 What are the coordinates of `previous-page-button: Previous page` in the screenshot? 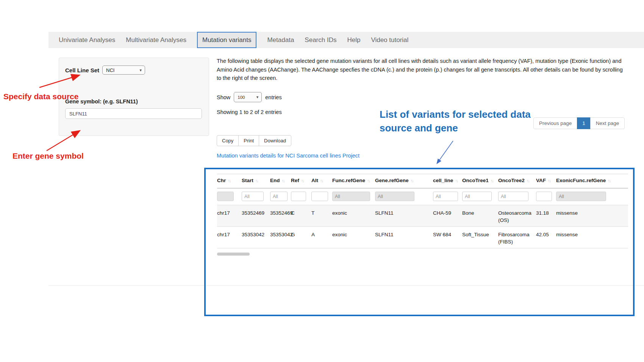 It's located at (555, 123).